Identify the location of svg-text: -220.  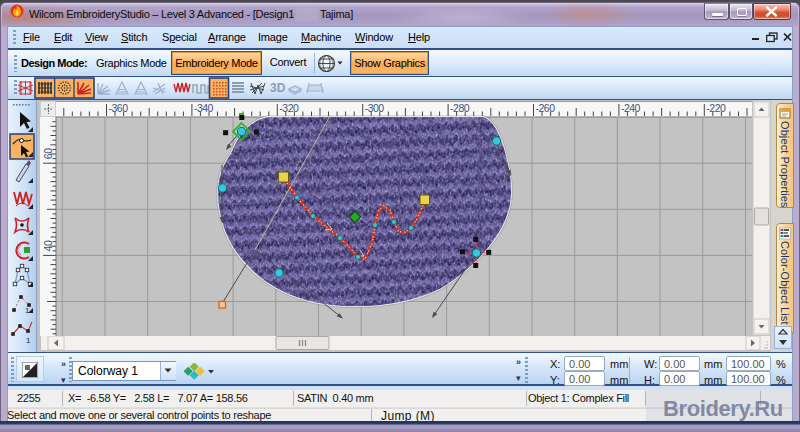
(716, 108).